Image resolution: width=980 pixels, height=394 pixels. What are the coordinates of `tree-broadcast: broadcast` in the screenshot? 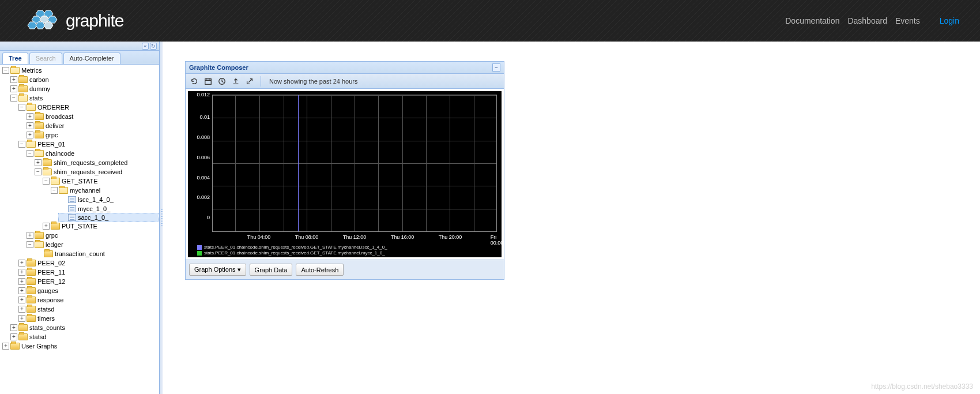 It's located at (92, 117).